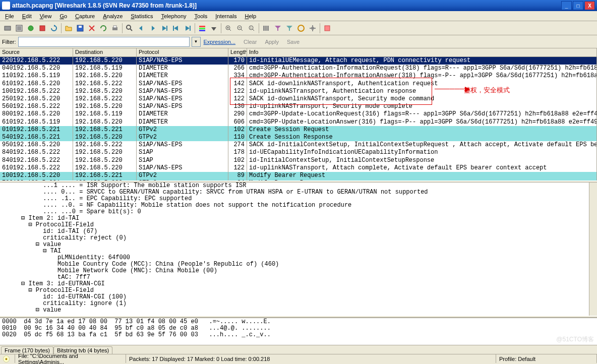 Image resolution: width=597 pixels, height=364 pixels. What do you see at coordinates (327, 28) in the screenshot?
I see `help-icon` at bounding box center [327, 28].